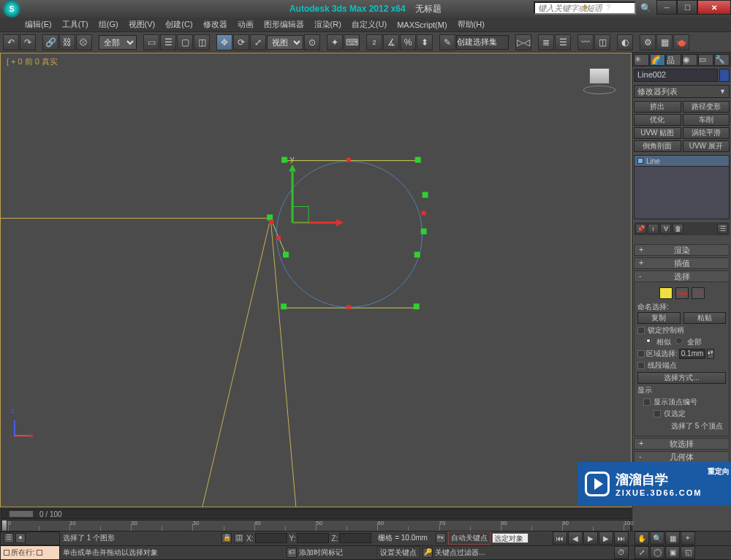  What do you see at coordinates (647, 402) in the screenshot?
I see `show-vnum-check` at bounding box center [647, 402].